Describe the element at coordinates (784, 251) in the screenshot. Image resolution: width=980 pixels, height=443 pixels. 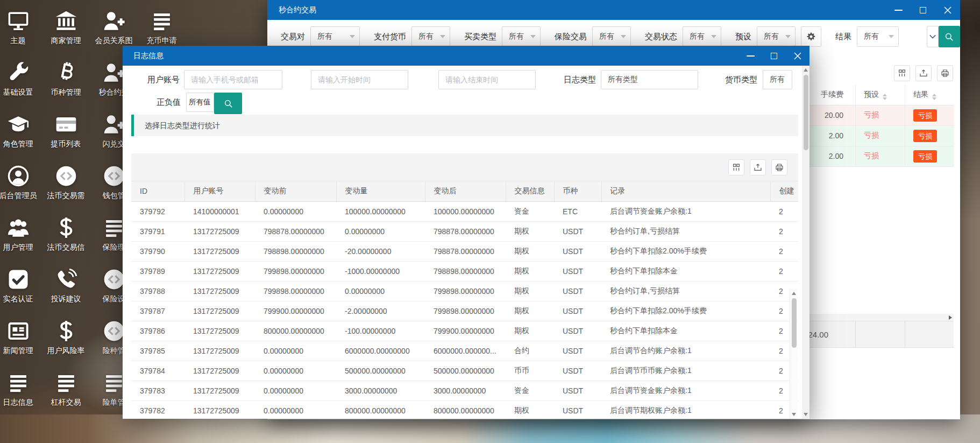
I see `table-cell: 2` at that location.